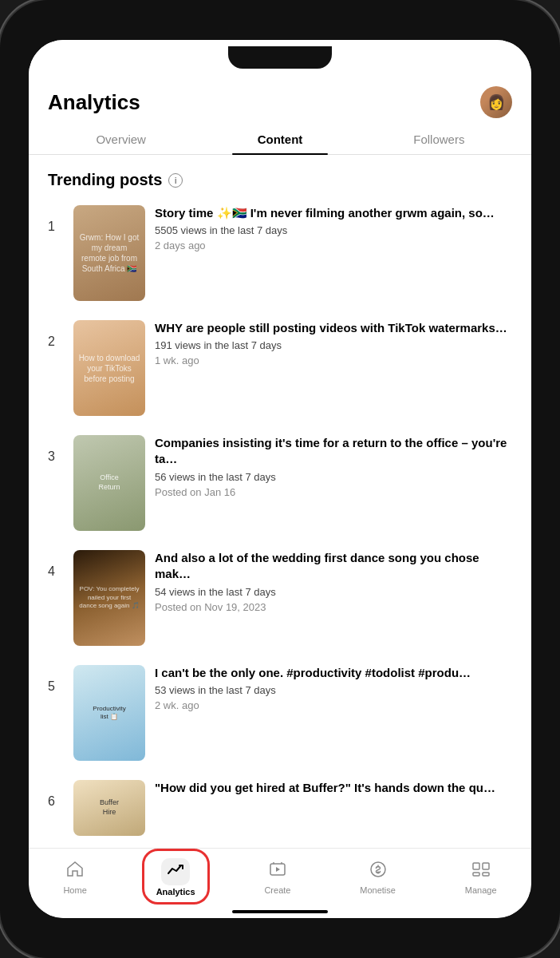 The height and width of the screenshot is (958, 560). I want to click on list-item: 5 Productivitylist 📋 I can't be the only…, so click(280, 713).